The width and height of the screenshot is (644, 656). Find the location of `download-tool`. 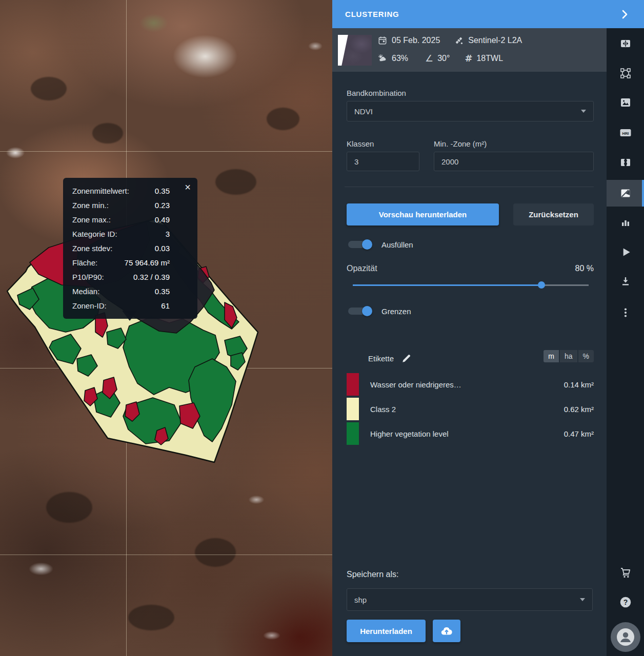

download-tool is located at coordinates (626, 281).